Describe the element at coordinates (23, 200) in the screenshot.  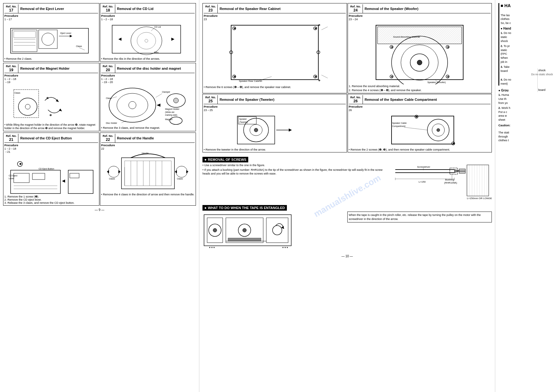
I see `cap21-2: 2. Remove the CD eject lever.` at that location.